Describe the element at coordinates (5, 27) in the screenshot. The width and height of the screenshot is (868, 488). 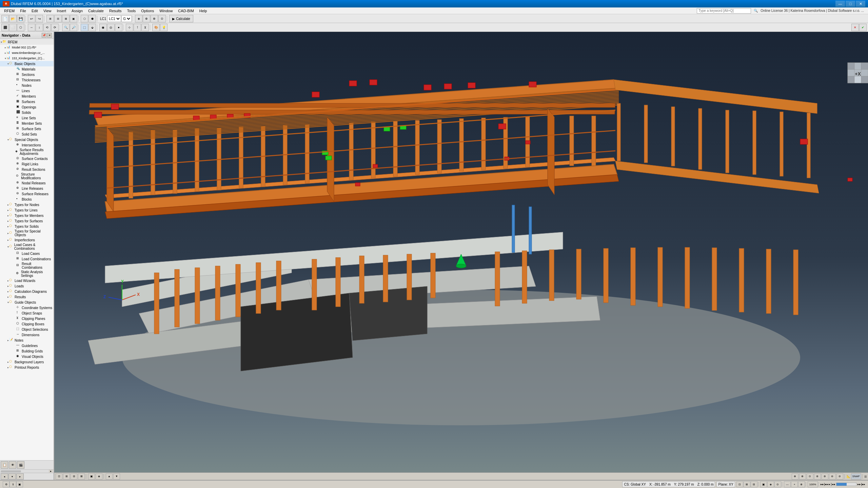
I see `view-btn1: ⬛` at that location.